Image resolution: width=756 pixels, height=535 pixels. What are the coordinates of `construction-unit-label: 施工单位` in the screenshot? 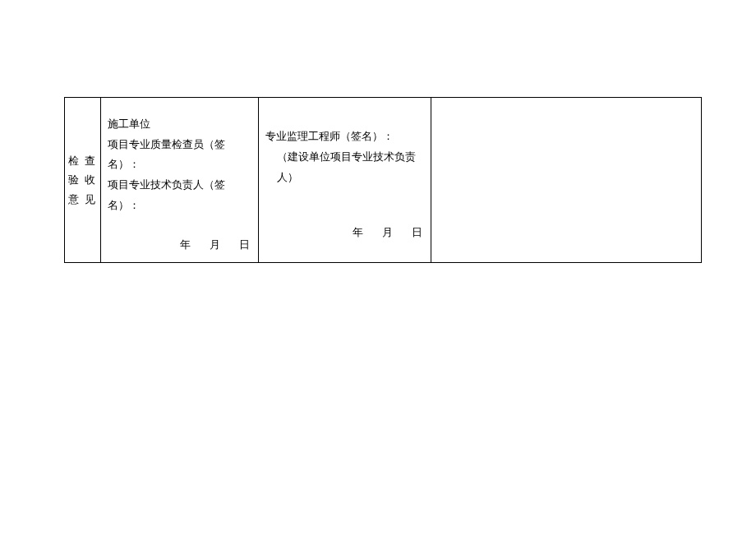 It's located at (179, 125).